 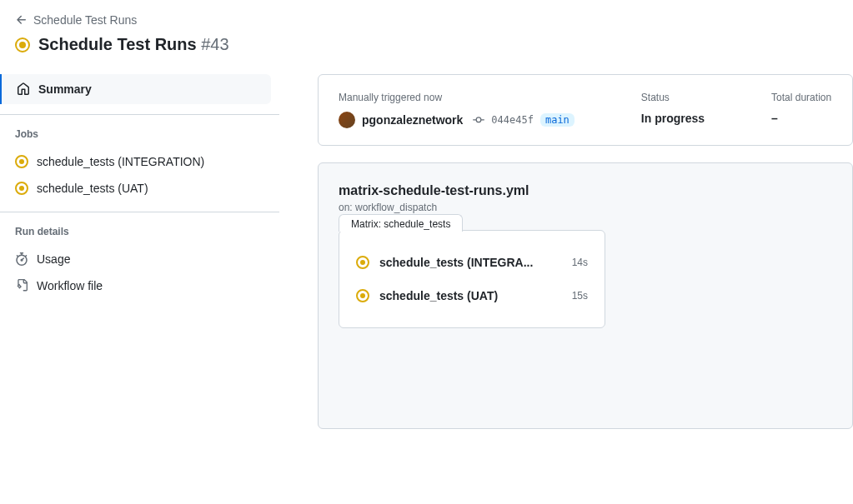 I want to click on matrix-job-name: schedule_tests (INTEGRA..., so click(x=470, y=262).